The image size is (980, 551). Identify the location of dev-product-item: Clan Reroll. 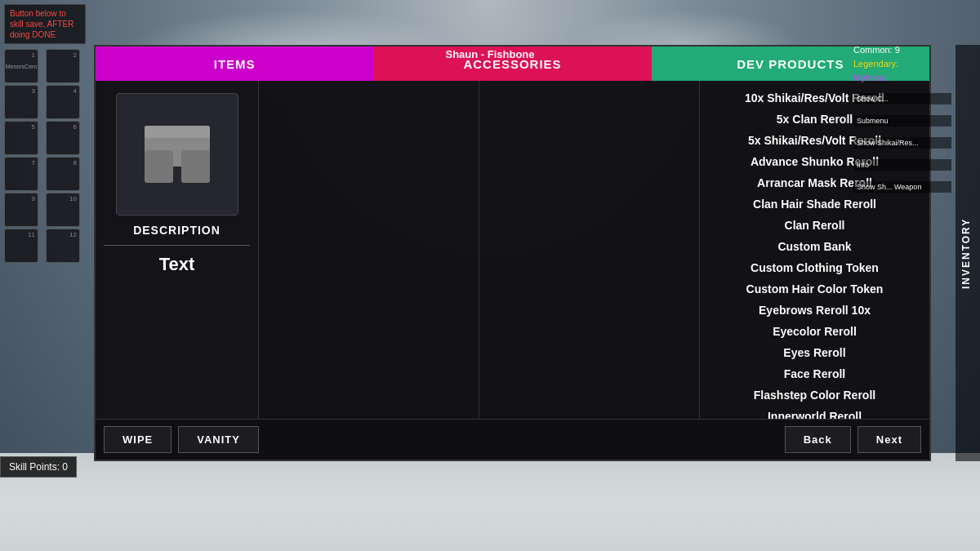
(815, 225).